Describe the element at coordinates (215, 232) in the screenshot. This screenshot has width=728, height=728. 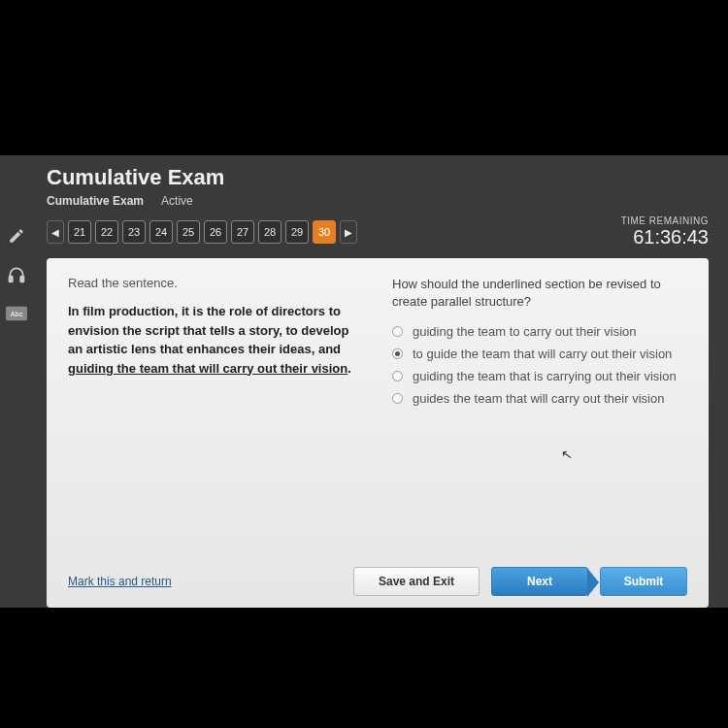
I see `question-box-26: 26` at that location.